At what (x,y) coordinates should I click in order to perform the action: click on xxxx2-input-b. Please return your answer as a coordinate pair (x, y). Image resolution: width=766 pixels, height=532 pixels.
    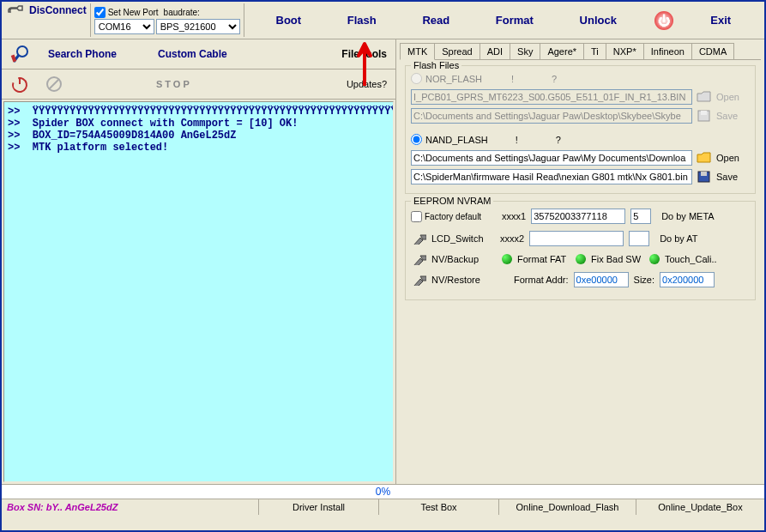
    Looking at the image, I should click on (639, 239).